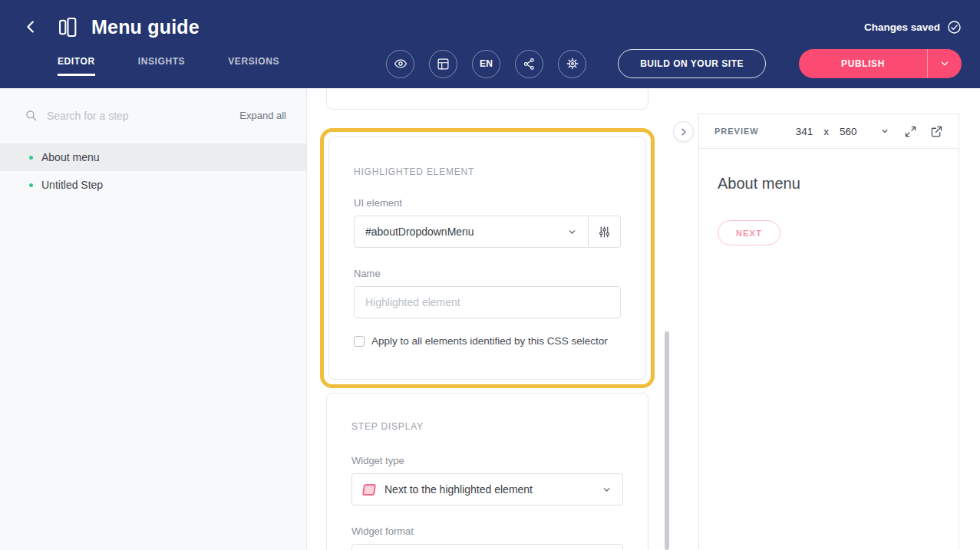  What do you see at coordinates (944, 64) in the screenshot?
I see `publish-dropdown-button` at bounding box center [944, 64].